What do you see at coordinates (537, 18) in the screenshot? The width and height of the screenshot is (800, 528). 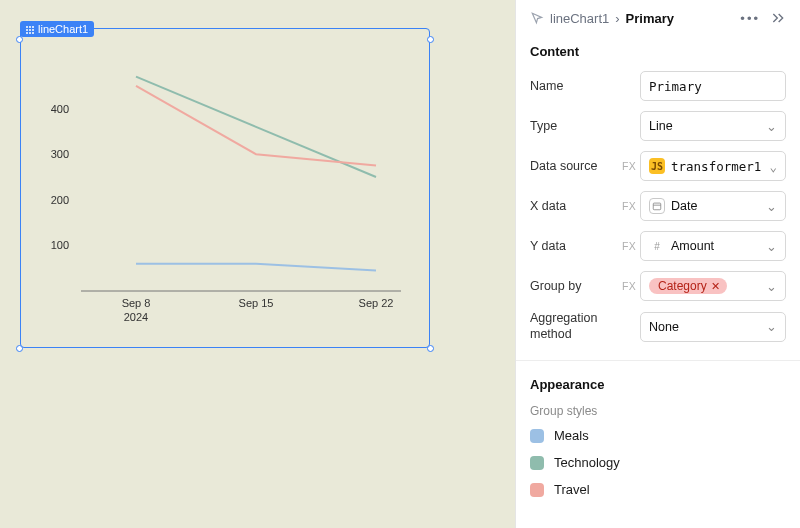 I see `cursor-icon` at bounding box center [537, 18].